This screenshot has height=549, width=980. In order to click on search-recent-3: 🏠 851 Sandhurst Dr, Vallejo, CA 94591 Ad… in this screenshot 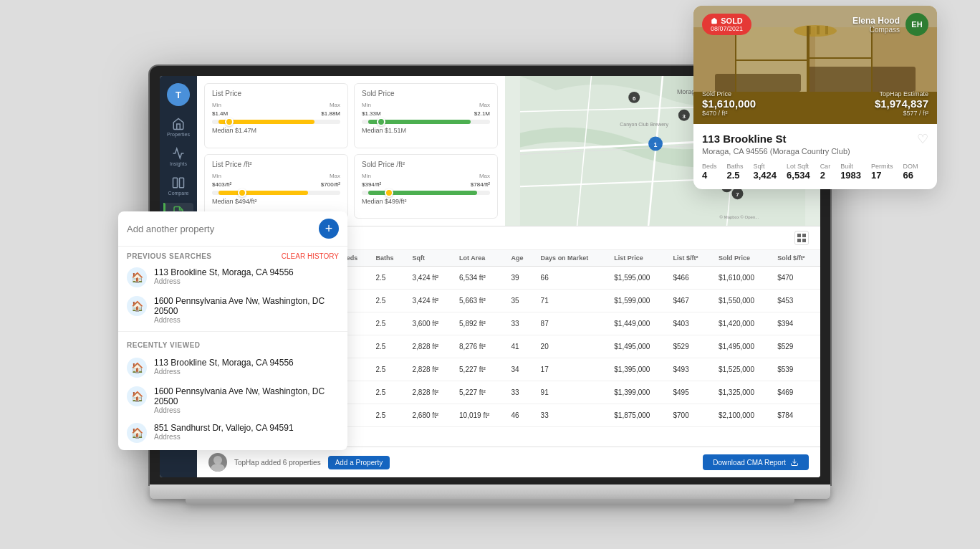, I will do `click(233, 434)`.